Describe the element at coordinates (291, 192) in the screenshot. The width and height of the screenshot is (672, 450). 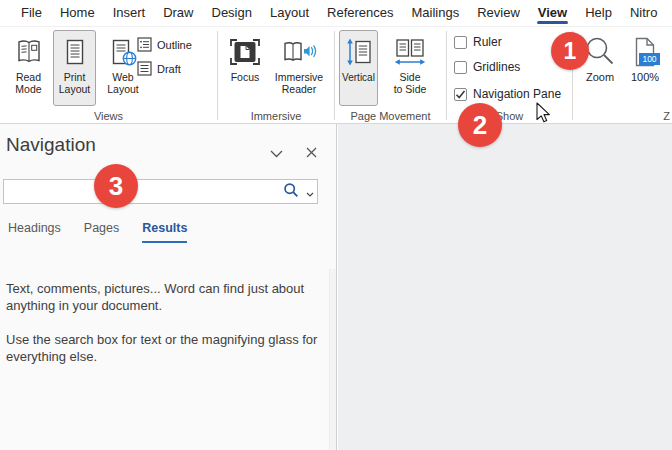
I see `search-icon` at that location.